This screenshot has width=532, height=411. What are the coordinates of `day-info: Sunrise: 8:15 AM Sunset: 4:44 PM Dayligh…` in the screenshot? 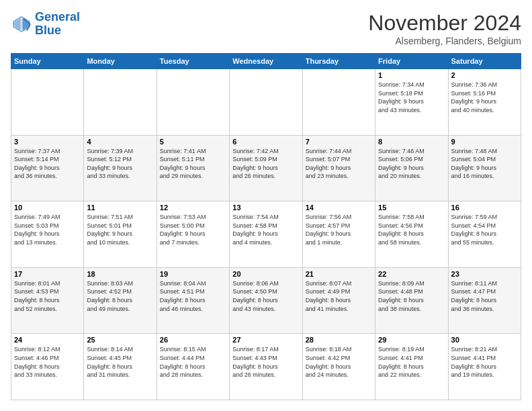 It's located at (193, 362).